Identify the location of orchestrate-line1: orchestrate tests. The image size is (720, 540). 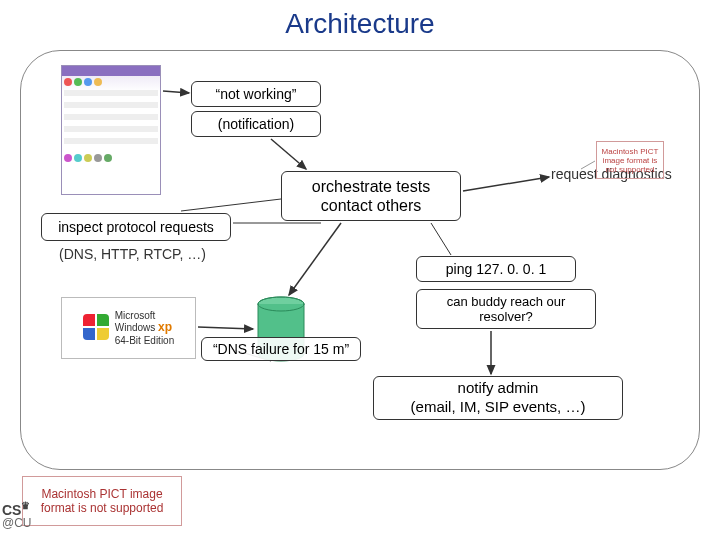
(371, 186).